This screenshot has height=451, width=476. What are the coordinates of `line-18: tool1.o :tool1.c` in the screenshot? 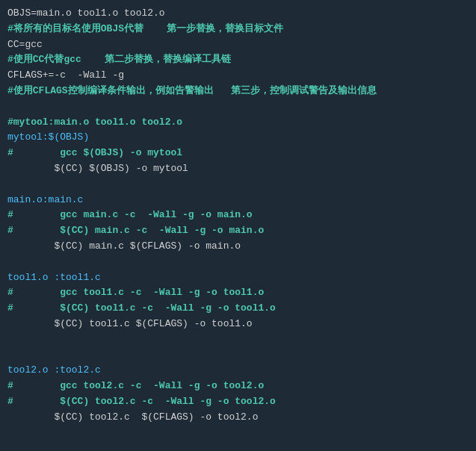 It's located at (238, 278).